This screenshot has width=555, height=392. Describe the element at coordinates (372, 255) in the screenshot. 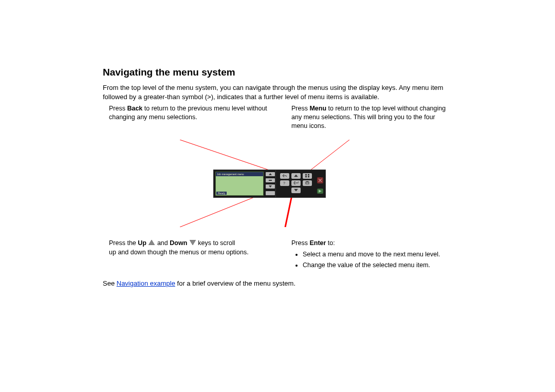

I see `callout-enter: Press Enter to: Select a menu and move t…` at that location.